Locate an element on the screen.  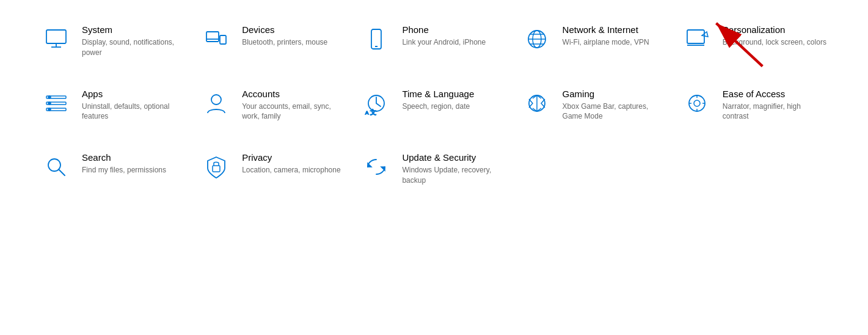
item-text-devices: Devices Bluetooth, printers, mouse is located at coordinates (285, 36).